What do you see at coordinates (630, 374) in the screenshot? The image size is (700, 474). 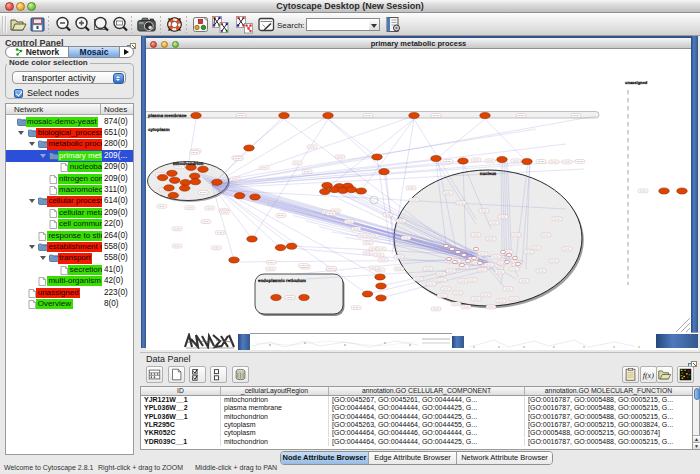 I see `clipboard-icon` at bounding box center [630, 374].